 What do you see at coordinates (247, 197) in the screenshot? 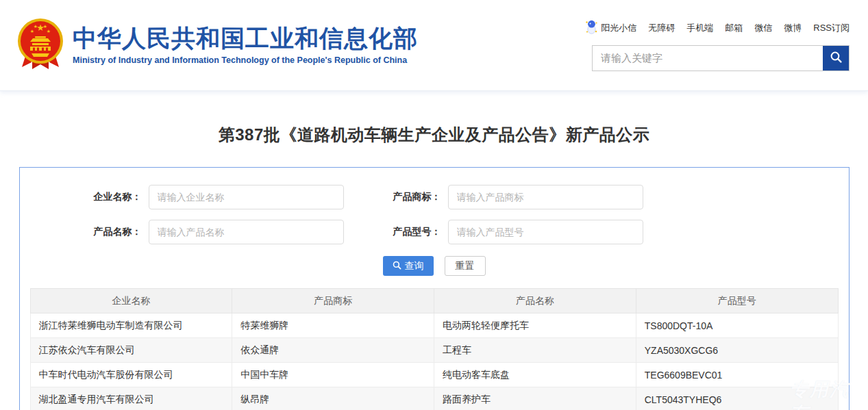
I see `company-name-input` at bounding box center [247, 197].